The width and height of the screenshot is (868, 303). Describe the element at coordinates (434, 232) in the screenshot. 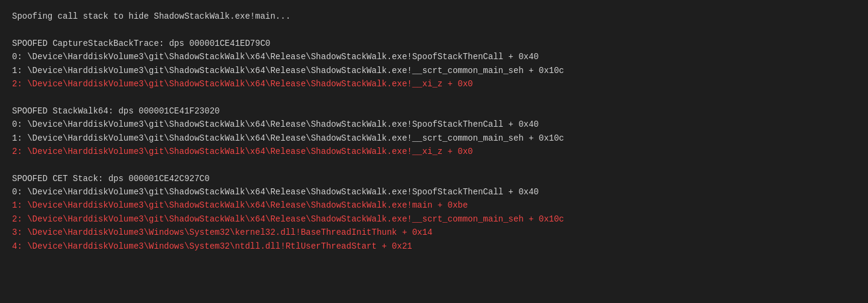

I see `terminal-line: 3: \Device\HarddiskVolume3\Windows\Syste…` at that location.